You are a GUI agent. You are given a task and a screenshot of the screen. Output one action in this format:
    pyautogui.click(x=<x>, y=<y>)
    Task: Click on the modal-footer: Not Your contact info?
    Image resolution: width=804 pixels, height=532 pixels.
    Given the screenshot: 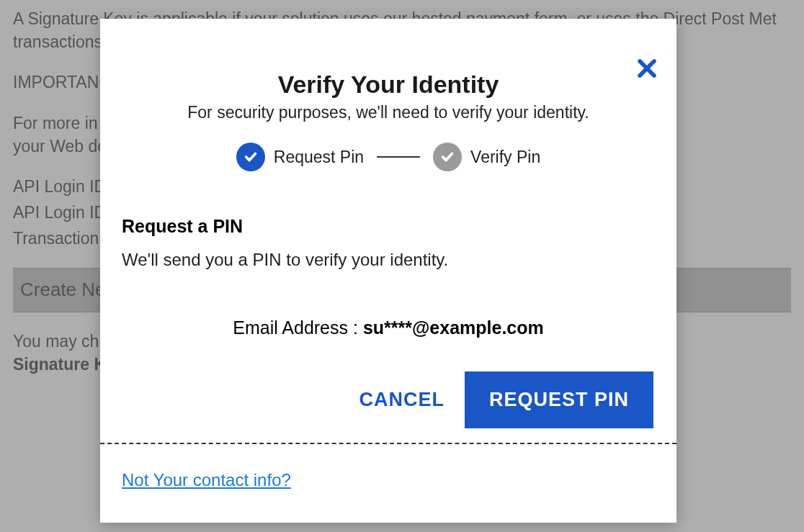 What is the action you would take?
    pyautogui.click(x=388, y=480)
    